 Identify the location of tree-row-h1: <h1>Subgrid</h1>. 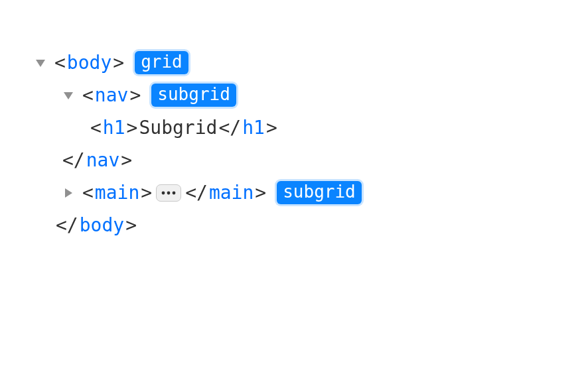
(311, 127).